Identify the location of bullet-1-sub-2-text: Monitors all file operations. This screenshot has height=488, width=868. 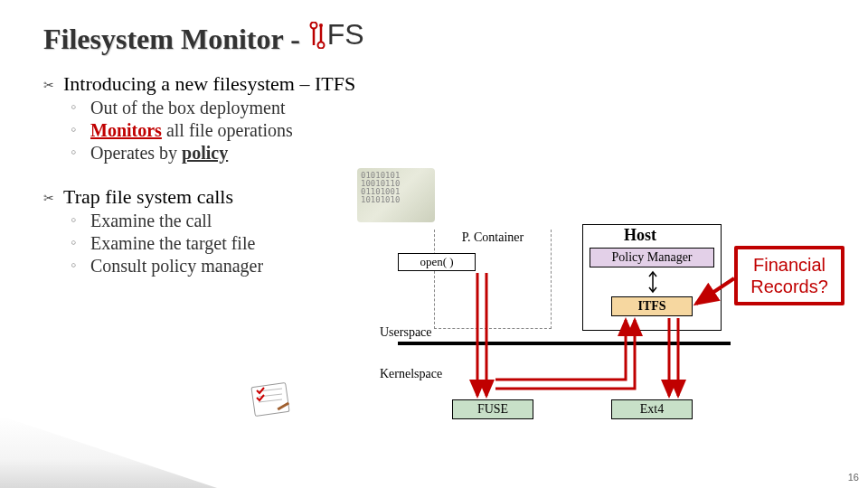
(192, 130).